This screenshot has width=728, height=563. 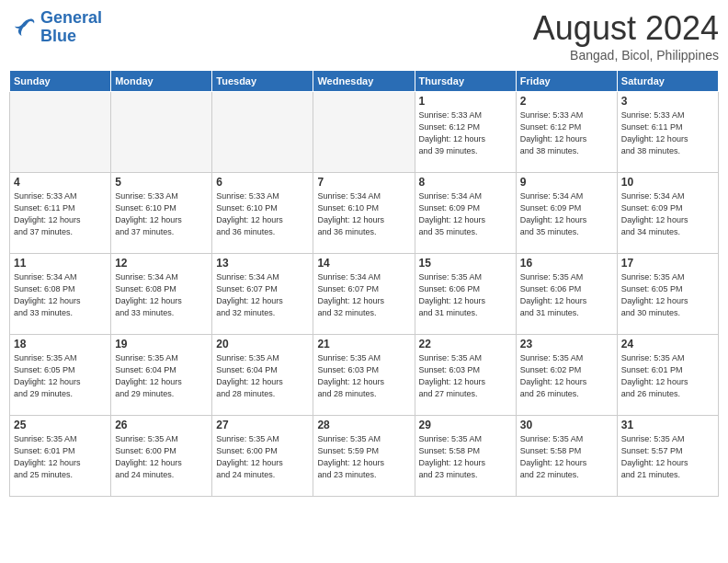 What do you see at coordinates (162, 213) in the screenshot?
I see `calendar-cell: 5Sunrise: 5:33 AMSunset: 6:10 PMDaylight…` at bounding box center [162, 213].